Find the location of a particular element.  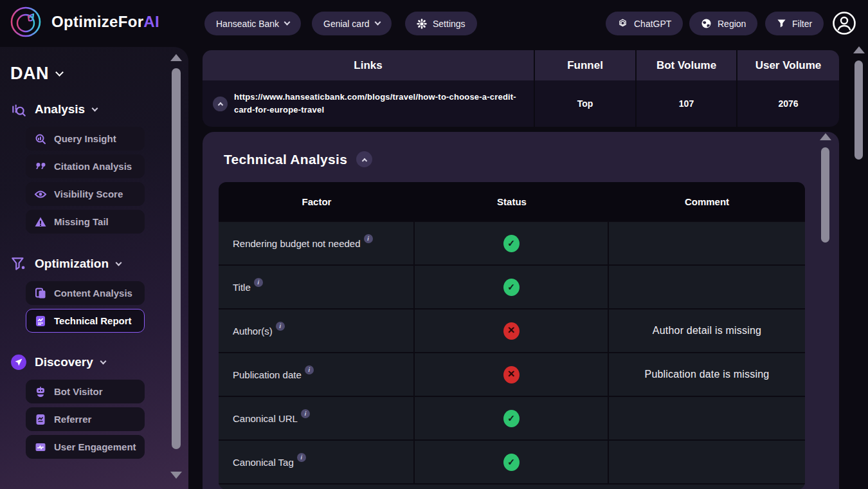

factor-label: Publication date is located at coordinates (267, 374).